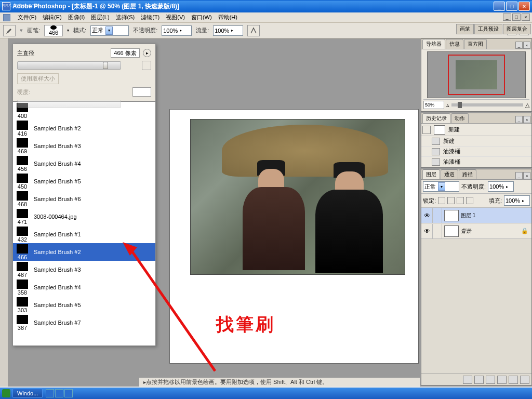 The height and width of the screenshot is (399, 532). Describe the element at coordinates (476, 216) in the screenshot. I see `layer-row: 👁图层 1` at that location.